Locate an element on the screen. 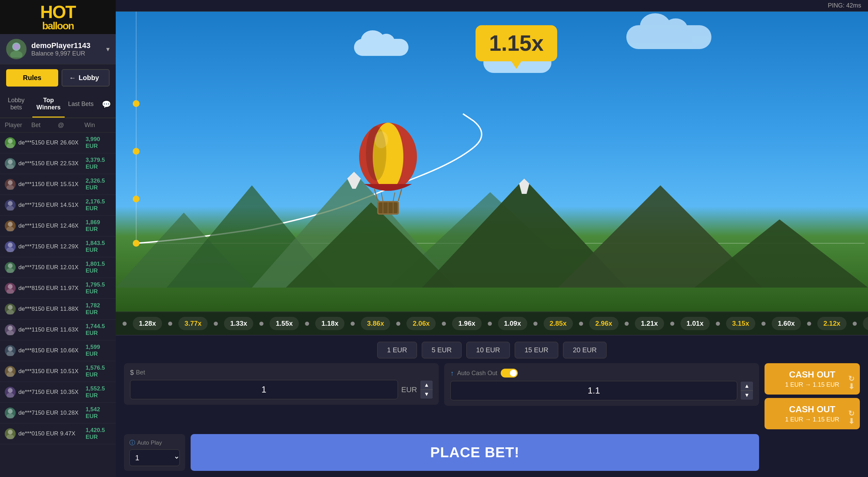 This screenshot has height=477, width=868. cash-out-button-2: CASH OUT 1 EUR → 1.15 EUR ↻ ⬇ is located at coordinates (812, 414).